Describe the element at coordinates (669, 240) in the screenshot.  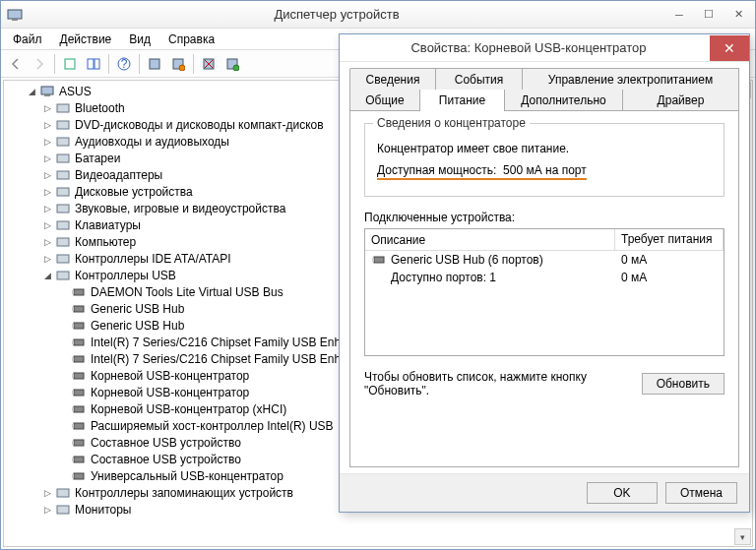
I see `col-power-required: Требует питания` at that location.